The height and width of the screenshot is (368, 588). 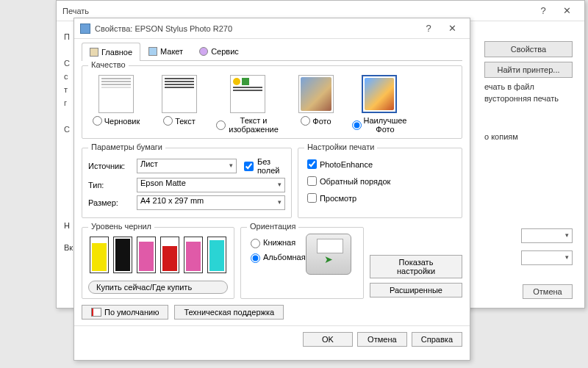 What do you see at coordinates (85, 29) in the screenshot?
I see `printer-icon` at bounding box center [85, 29].